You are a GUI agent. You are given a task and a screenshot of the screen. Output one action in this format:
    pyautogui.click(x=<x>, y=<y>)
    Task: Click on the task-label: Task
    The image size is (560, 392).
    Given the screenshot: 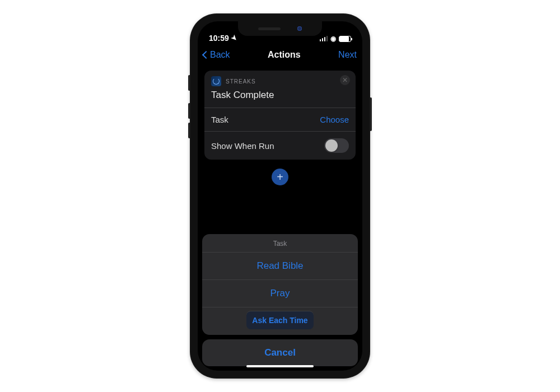 What is the action you would take?
    pyautogui.click(x=220, y=120)
    